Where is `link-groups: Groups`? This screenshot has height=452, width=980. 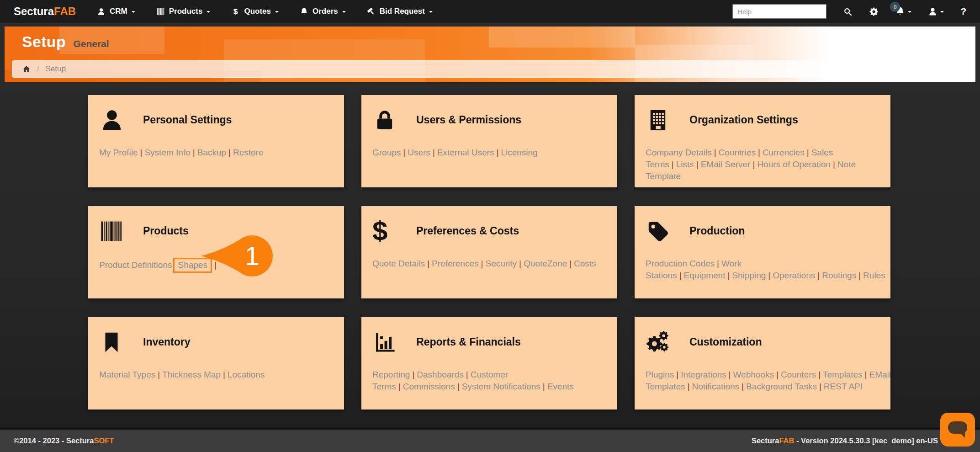 link-groups: Groups is located at coordinates (387, 153).